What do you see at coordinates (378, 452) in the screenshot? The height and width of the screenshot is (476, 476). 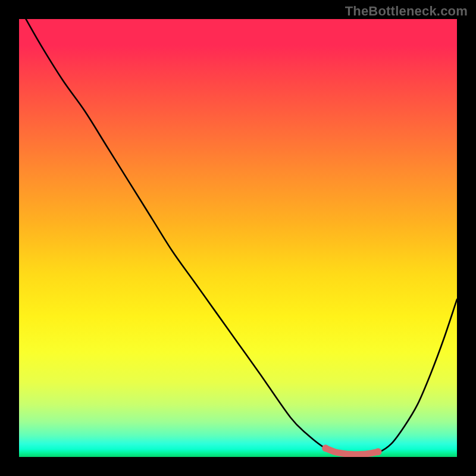 I see `highlight-dot-right` at bounding box center [378, 452].